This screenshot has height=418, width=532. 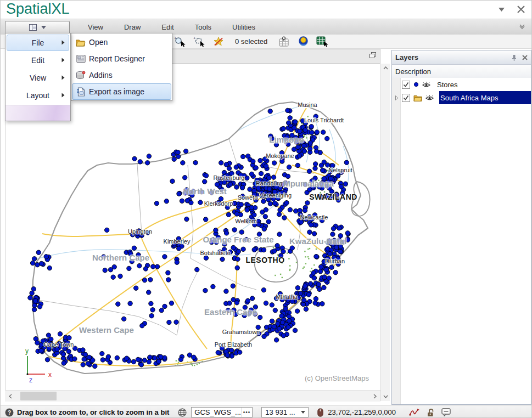 What do you see at coordinates (396, 98) in the screenshot?
I see `expand-arrow-icon` at bounding box center [396, 98].